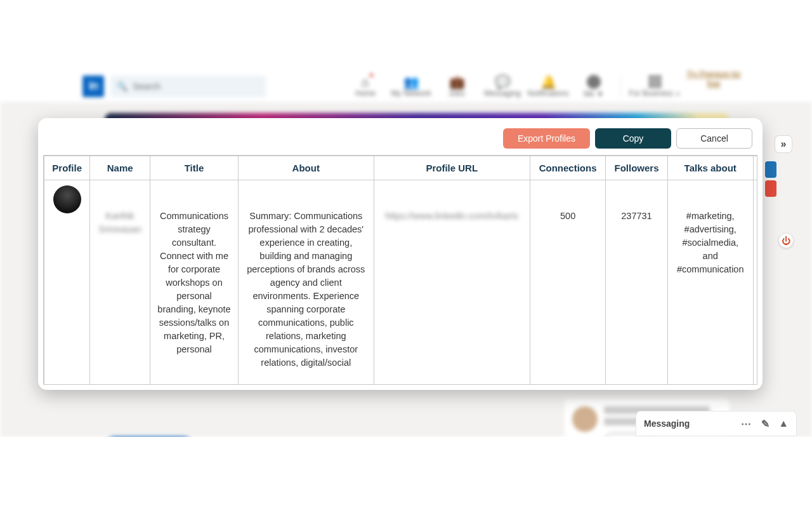 The width and height of the screenshot is (812, 508). I want to click on top-margin, so click(406, 35).